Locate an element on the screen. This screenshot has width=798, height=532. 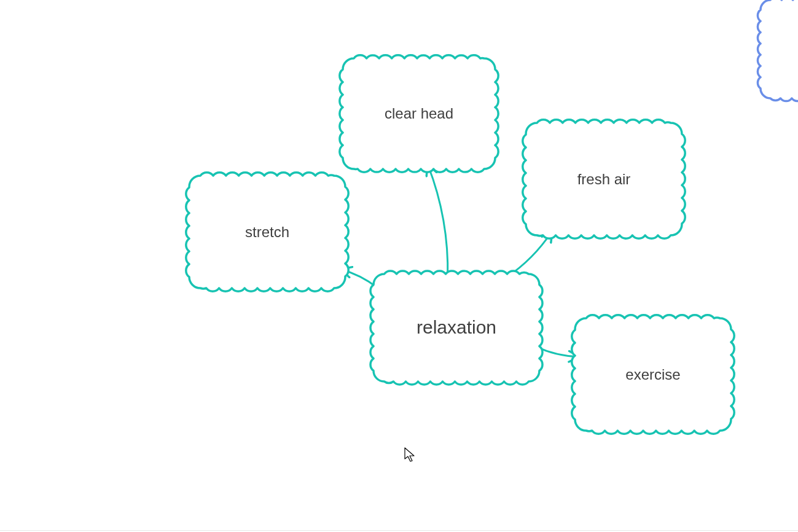
node-relaxation: relaxation is located at coordinates (456, 328).